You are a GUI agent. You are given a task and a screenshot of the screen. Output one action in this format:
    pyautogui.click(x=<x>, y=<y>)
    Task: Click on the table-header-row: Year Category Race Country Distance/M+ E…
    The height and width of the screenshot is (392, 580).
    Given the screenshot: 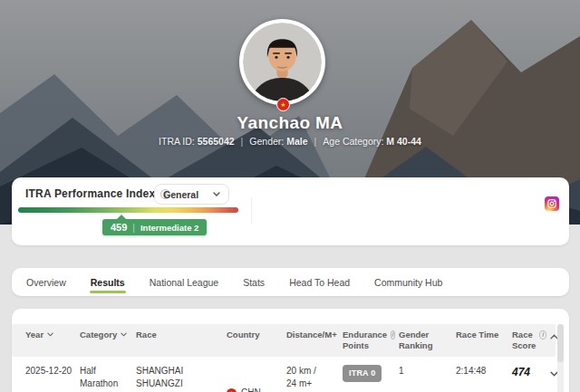 What is the action you would take?
    pyautogui.click(x=284, y=340)
    